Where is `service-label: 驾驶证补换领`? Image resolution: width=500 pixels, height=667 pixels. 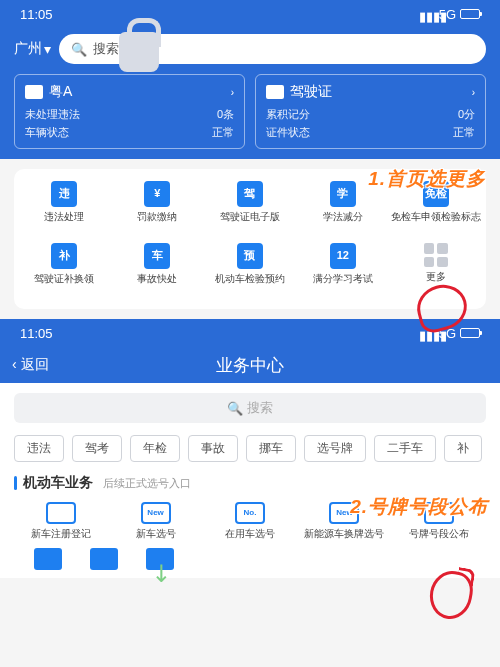
service-label: 驾驶证补换领 is located at coordinates (64, 279).